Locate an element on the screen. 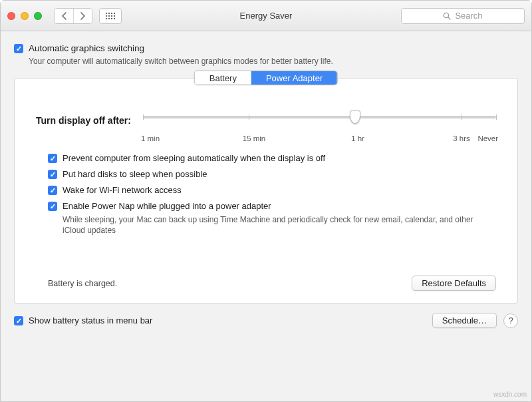  row-display-off: Turn display off after: is located at coordinates (266, 120).